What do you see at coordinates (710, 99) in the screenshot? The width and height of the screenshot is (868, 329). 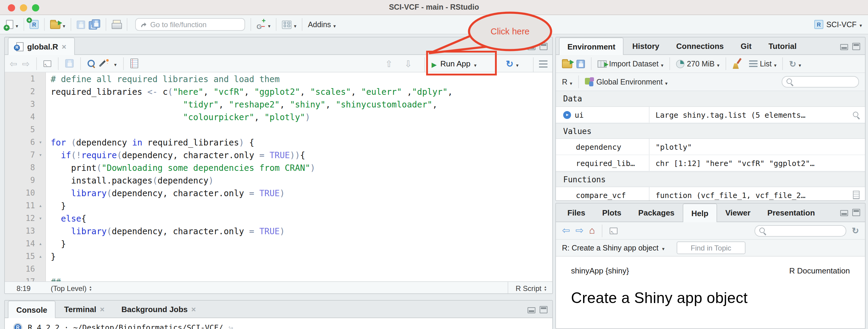 I see `environment-section-header: Data` at bounding box center [710, 99].